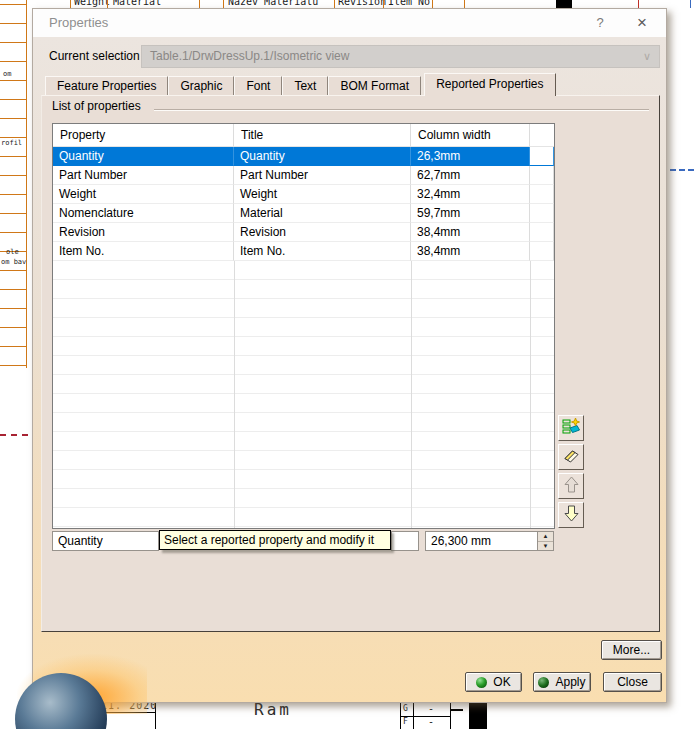 The width and height of the screenshot is (694, 729). What do you see at coordinates (405, 541) in the screenshot?
I see `mini-input` at bounding box center [405, 541].